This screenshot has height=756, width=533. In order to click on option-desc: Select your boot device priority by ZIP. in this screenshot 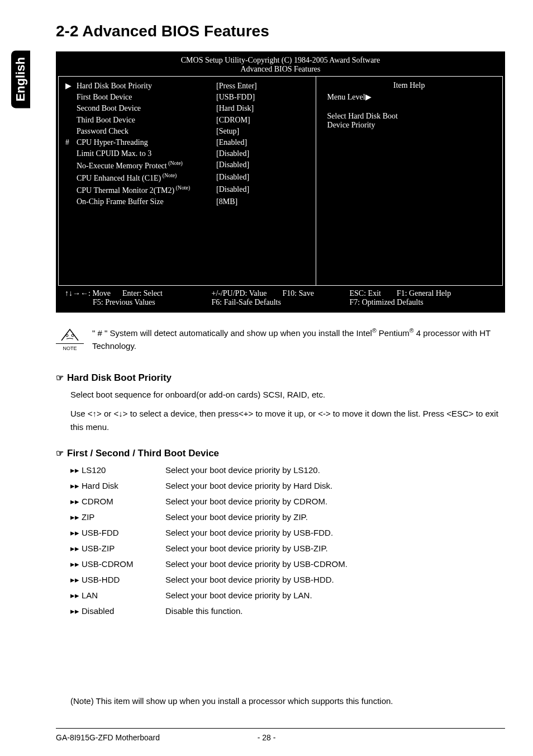, I will do `click(237, 517)`.